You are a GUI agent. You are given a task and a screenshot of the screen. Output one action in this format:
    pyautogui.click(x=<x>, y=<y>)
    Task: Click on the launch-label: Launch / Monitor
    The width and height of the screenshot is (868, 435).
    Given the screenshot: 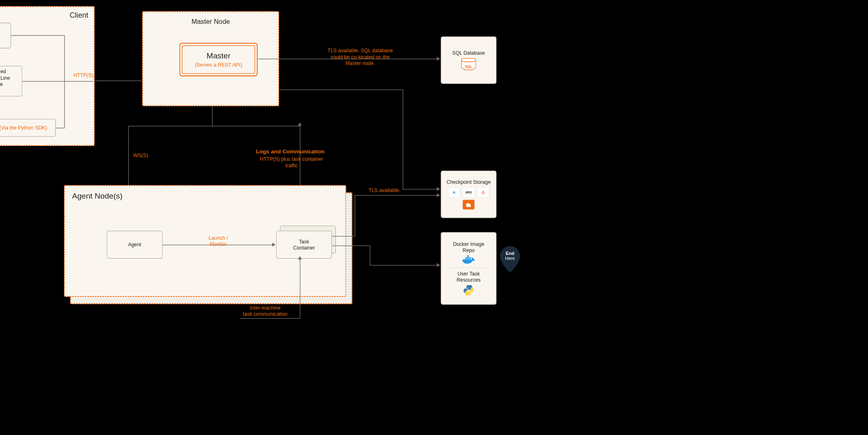 What is the action you would take?
    pyautogui.click(x=218, y=241)
    